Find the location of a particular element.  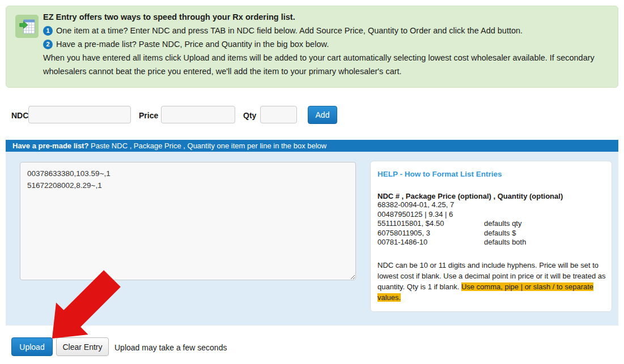

banner-footer-line-1: When you have entered all items click Up… is located at coordinates (327, 58).